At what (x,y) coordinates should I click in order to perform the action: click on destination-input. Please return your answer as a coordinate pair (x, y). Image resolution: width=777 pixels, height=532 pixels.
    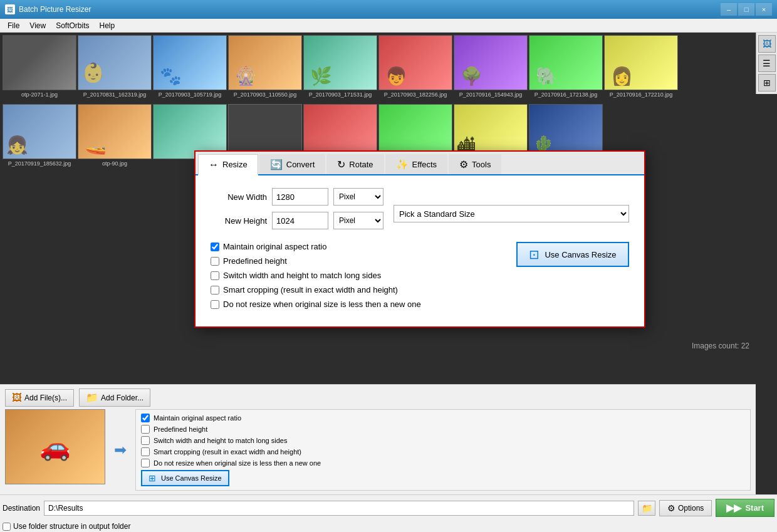
    Looking at the image, I should click on (339, 508).